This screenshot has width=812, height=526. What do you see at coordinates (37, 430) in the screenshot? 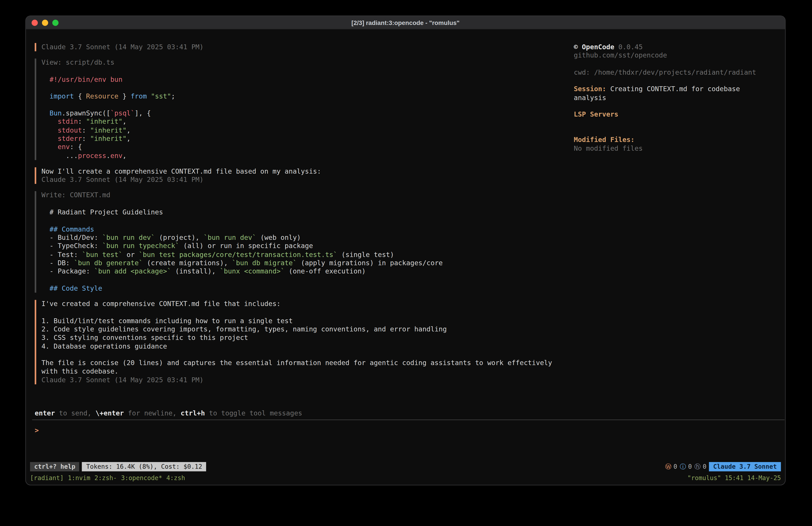
I see `prompt-icon: >` at bounding box center [37, 430].